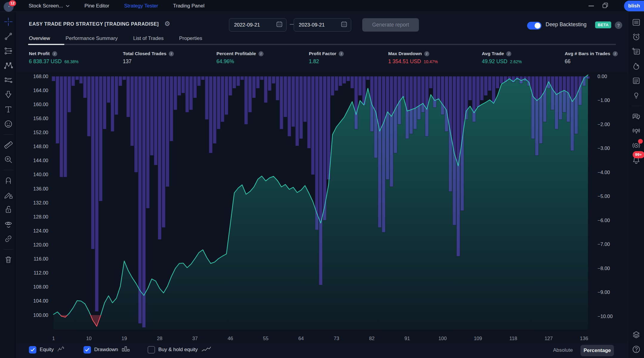 The image size is (644, 358). I want to click on strategy-settings-gear-icon: ⚙, so click(167, 24).